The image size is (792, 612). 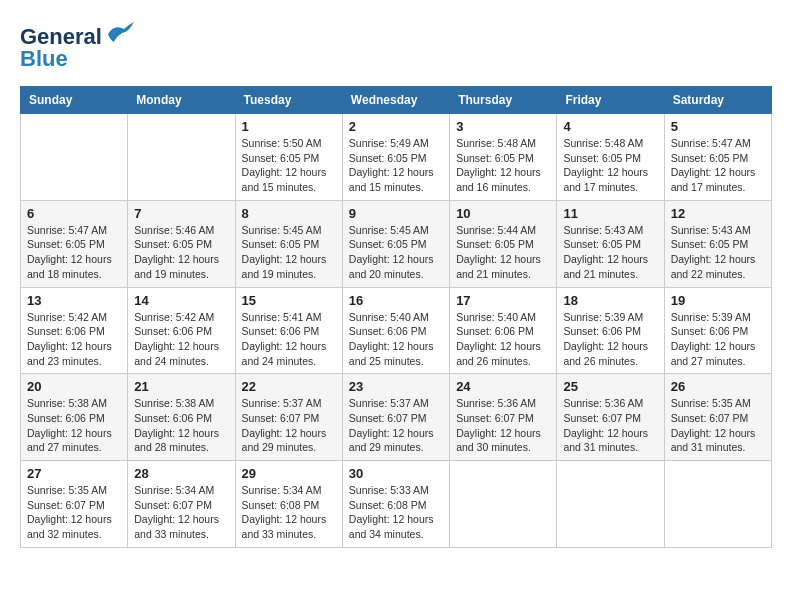 I want to click on day-info: Sunrise: 5:42 AM Sunset: 6:06 PM Dayligh…, so click(x=181, y=340).